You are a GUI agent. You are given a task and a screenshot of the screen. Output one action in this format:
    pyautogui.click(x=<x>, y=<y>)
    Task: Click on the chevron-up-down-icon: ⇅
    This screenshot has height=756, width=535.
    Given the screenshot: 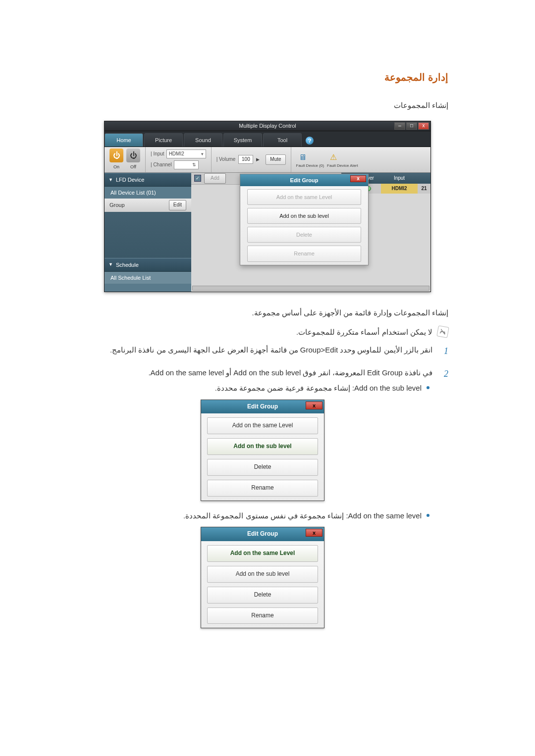 What is the action you would take?
    pyautogui.click(x=194, y=165)
    